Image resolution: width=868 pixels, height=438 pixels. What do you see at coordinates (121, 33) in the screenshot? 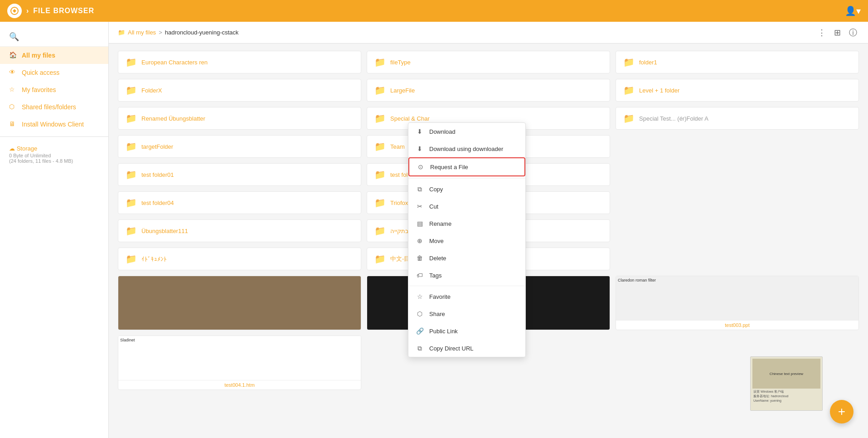
I see `breadcrumb-file-icon: 📁` at bounding box center [121, 33].